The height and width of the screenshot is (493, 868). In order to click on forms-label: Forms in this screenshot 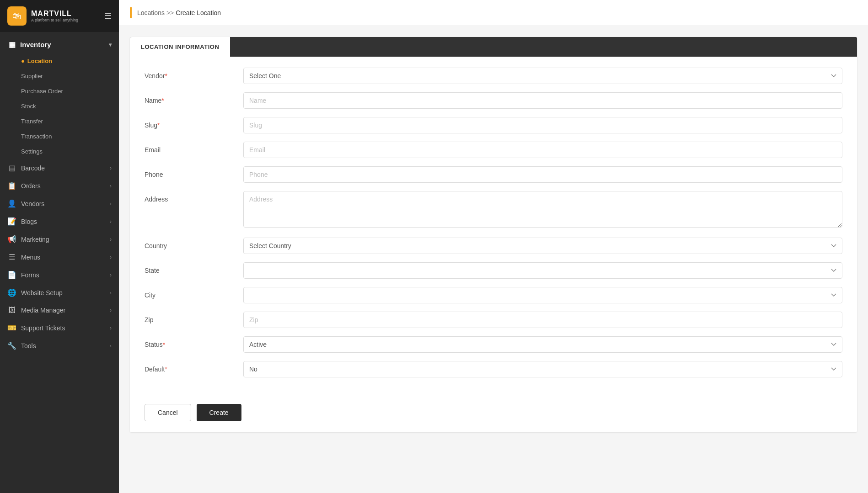, I will do `click(63, 275)`.